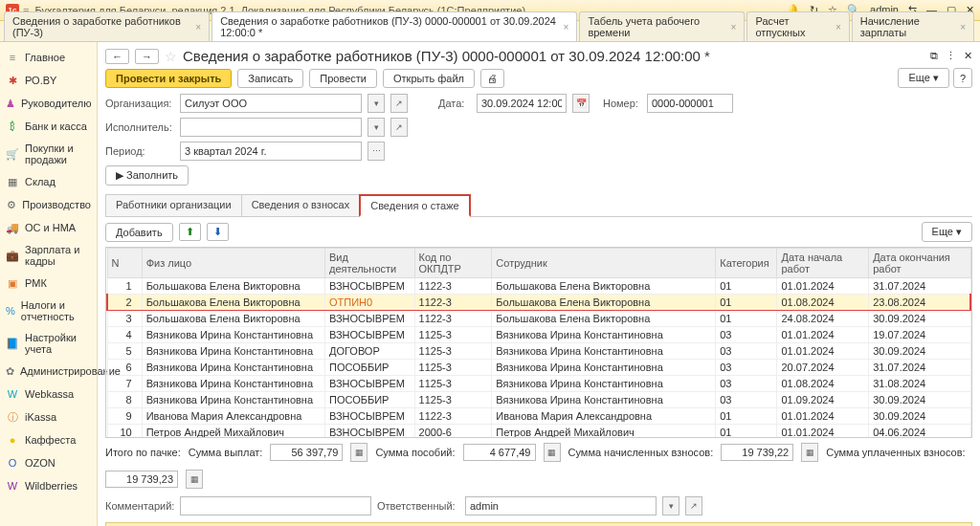  I want to click on sidebar-item: ⓘiKassa, so click(48, 417).